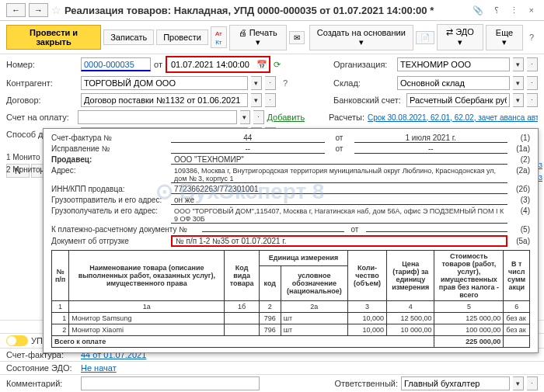 The image size is (544, 392). What do you see at coordinates (270, 83) in the screenshot?
I see `c-pick: ⋅` at bounding box center [270, 83].